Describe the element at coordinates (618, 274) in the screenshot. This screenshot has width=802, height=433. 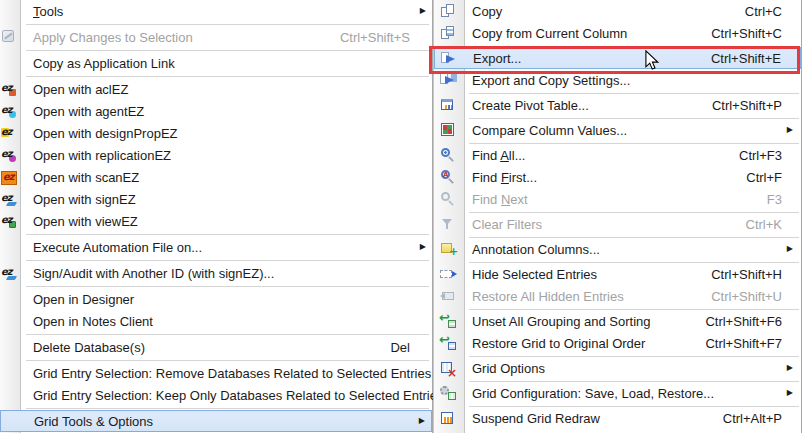
I see `menu-item-hide-selected-entries: Hide Selected EntriesCtrl+Shift+H` at that location.